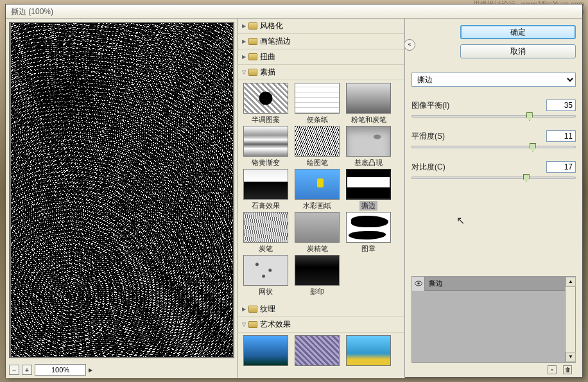 The height and width of the screenshot is (382, 588). Describe the element at coordinates (494, 369) in the screenshot. I see `layers-footer: ▫ 🗑` at that location.